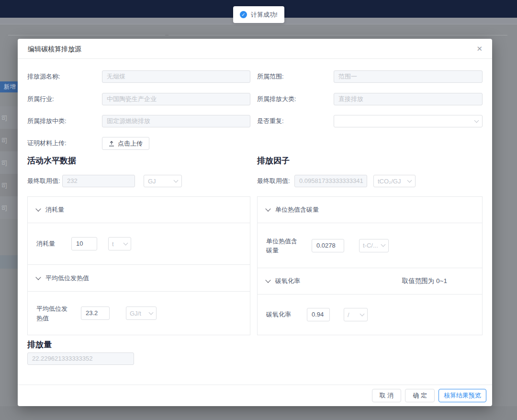  What do you see at coordinates (176, 99) in the screenshot?
I see `industry-input: 中国陶瓷生产企业` at bounding box center [176, 99].